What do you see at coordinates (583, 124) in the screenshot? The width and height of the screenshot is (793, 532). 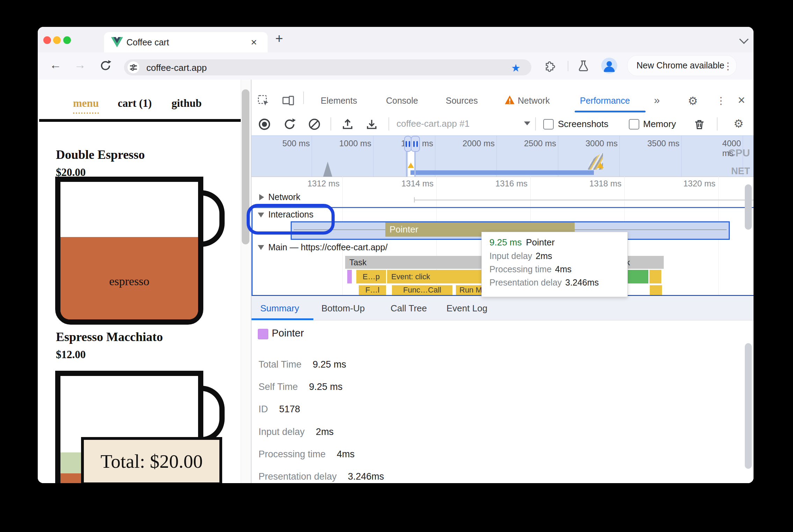 I see `screenshots-label: Screenshots` at bounding box center [583, 124].